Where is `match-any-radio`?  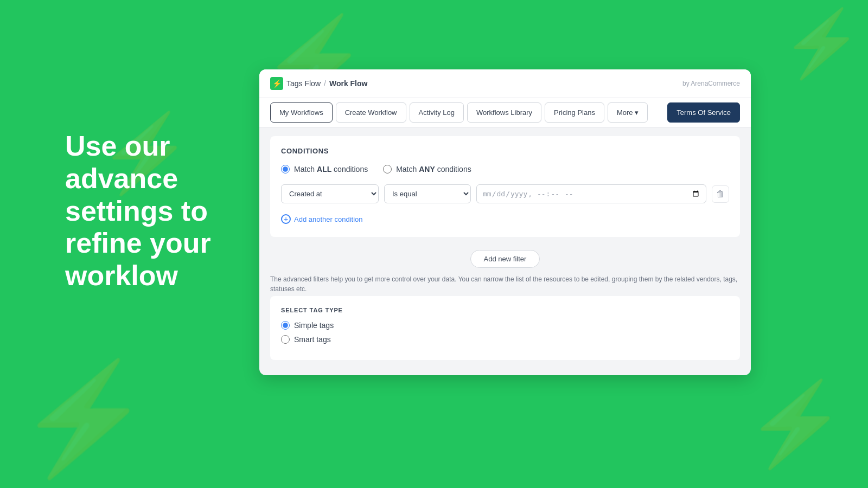 match-any-radio is located at coordinates (387, 169).